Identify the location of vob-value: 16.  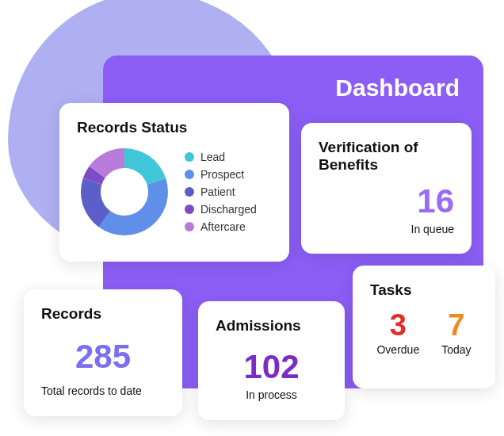
(387, 201).